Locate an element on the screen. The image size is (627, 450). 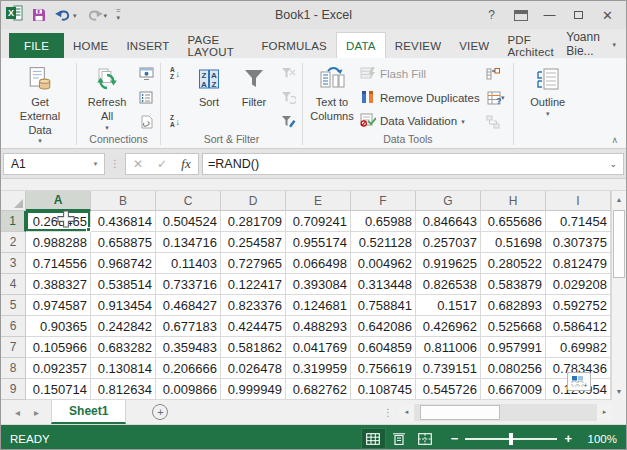
row-header-9: 9 is located at coordinates (14, 390).